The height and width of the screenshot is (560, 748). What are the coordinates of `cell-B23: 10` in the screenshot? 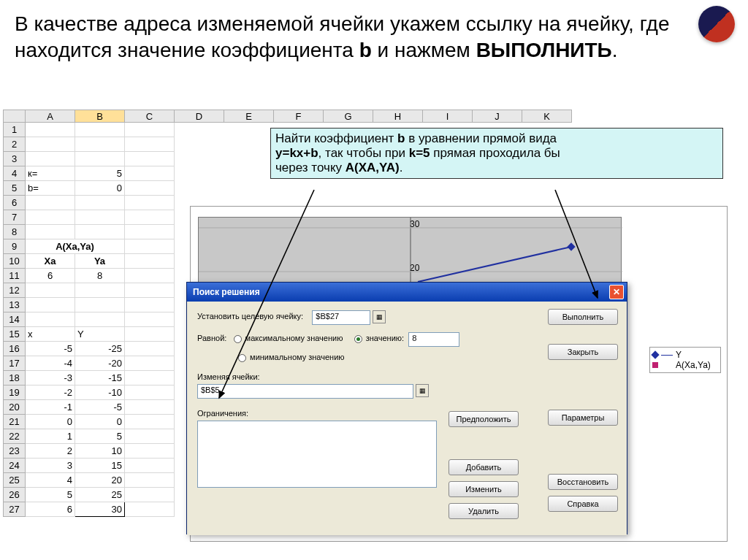 It's located at (100, 451).